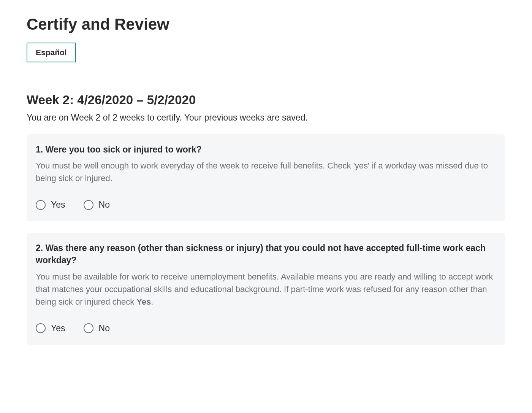  I want to click on question-2-title: 2. Was there any reason (other than sick…, so click(266, 254).